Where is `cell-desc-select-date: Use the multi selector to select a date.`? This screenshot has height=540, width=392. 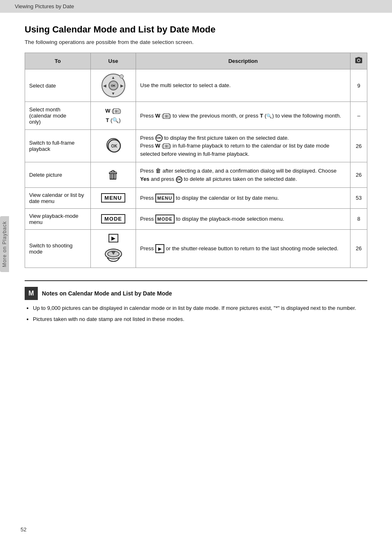
cell-desc-select-date: Use the multi selector to select a date. is located at coordinates (243, 85).